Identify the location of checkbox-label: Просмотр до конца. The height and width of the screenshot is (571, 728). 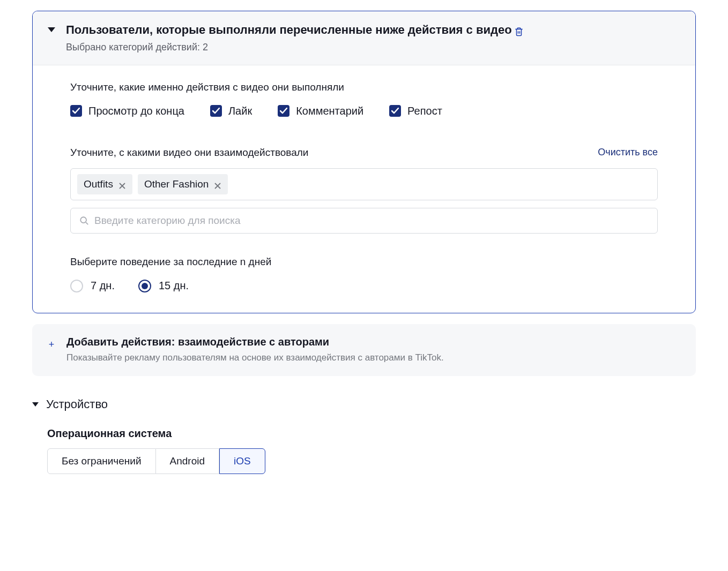
(136, 111).